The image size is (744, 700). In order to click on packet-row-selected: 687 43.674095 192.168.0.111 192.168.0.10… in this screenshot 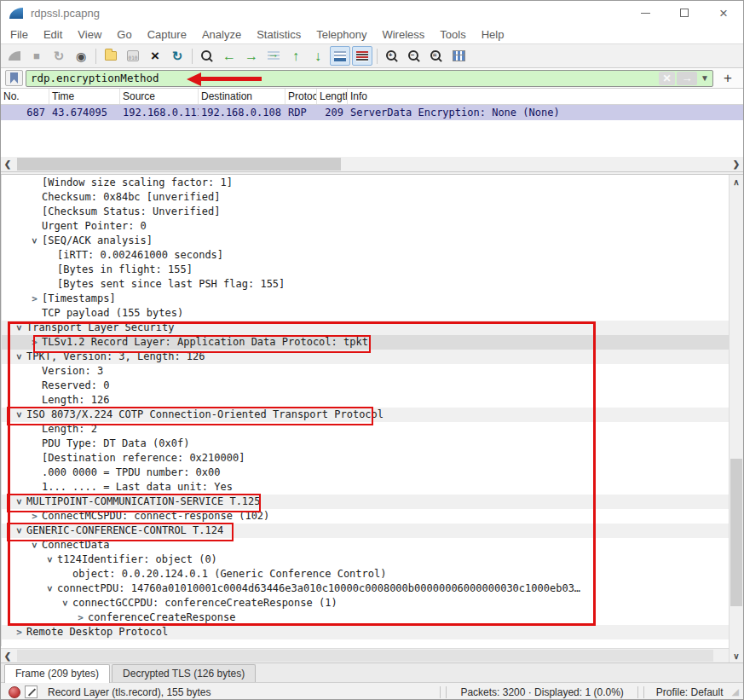, I will do `click(372, 113)`.